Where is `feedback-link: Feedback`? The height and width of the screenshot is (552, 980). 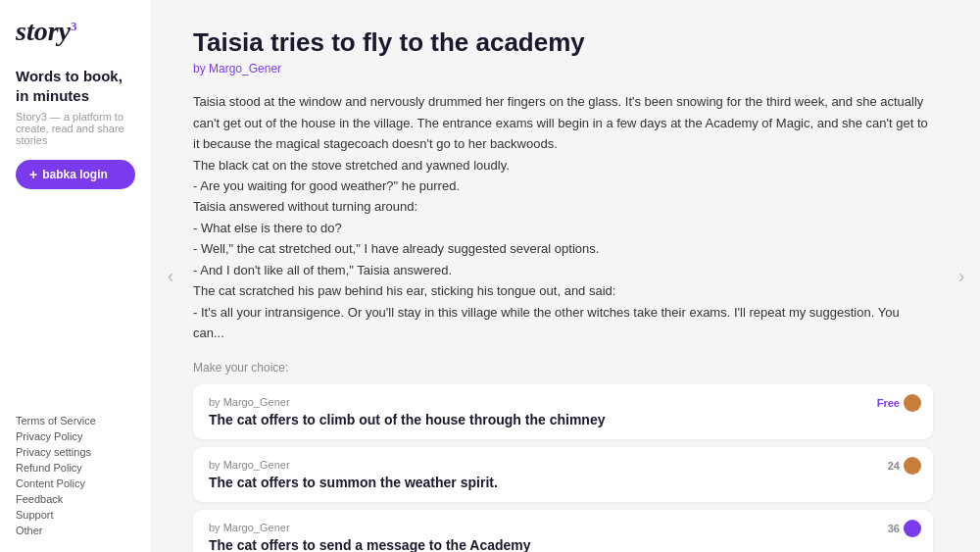
feedback-link: Feedback is located at coordinates (75, 499).